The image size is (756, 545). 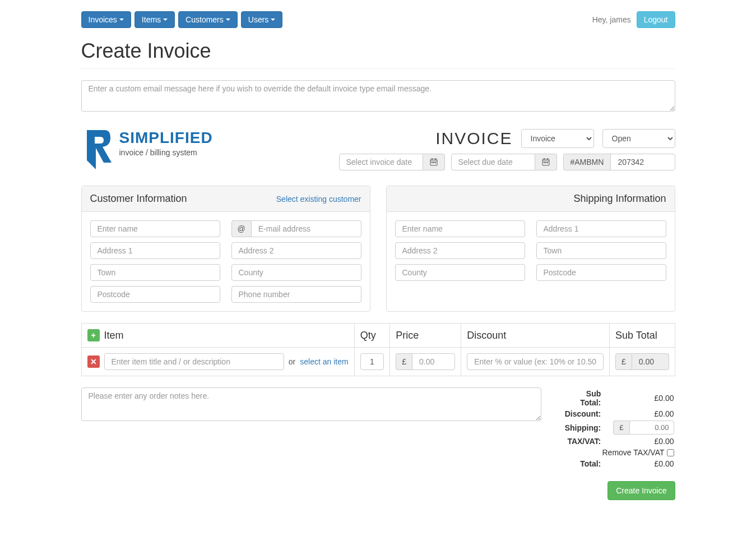 I want to click on invoice-prefix: #AMBMN, so click(x=587, y=162).